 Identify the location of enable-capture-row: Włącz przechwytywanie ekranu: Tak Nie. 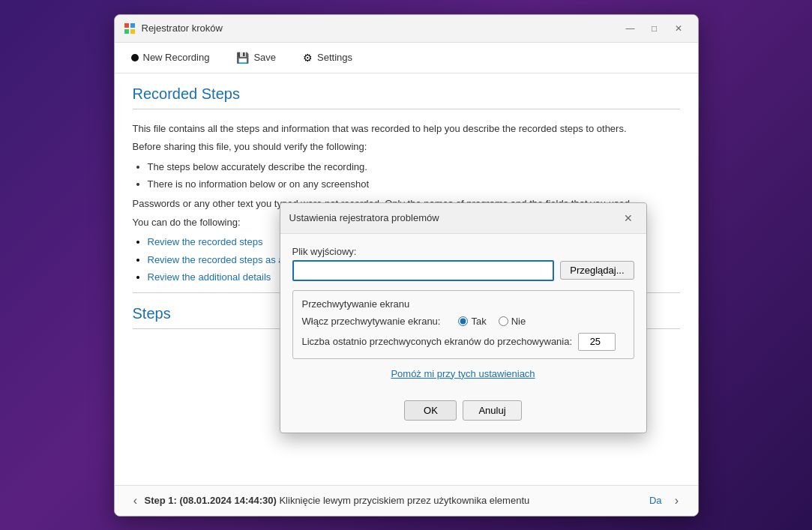
(463, 321).